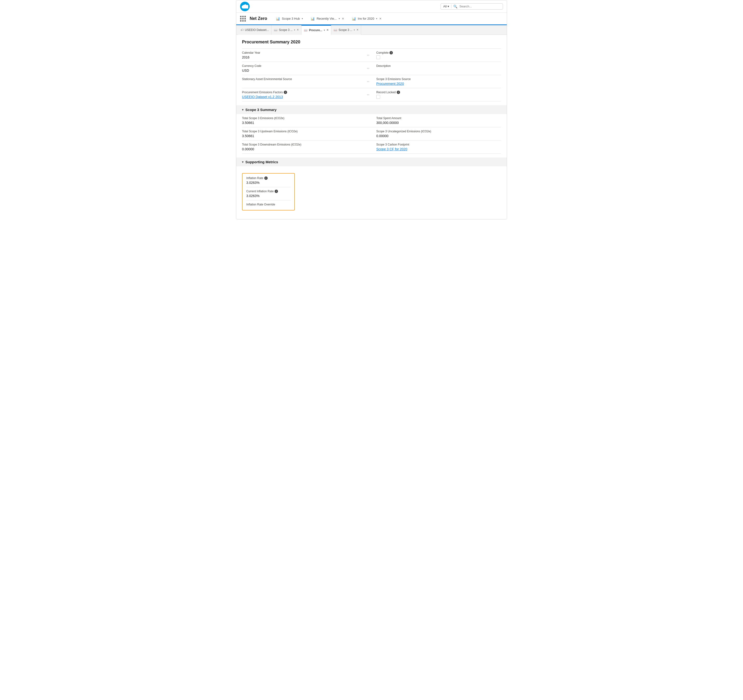  I want to click on sub-tab-procure: 📖 Procure... ▾ ✕, so click(316, 30).